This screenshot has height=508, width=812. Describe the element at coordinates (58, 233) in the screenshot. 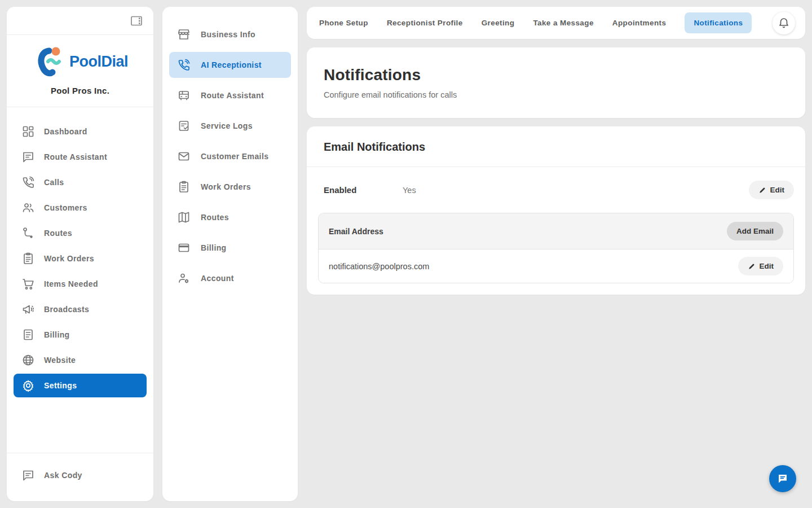

I see `sidebar-item-label: Routes` at that location.